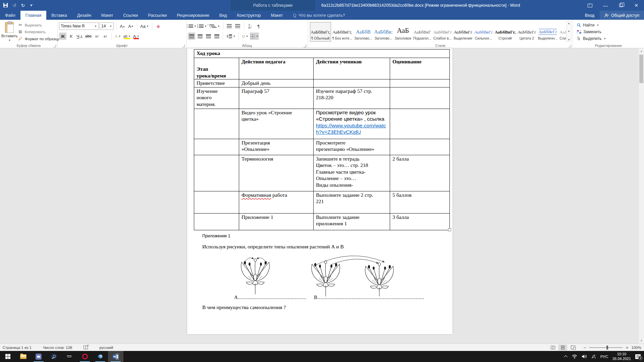  Describe the element at coordinates (107, 15) in the screenshot. I see `tab-layout: Макет` at that location.